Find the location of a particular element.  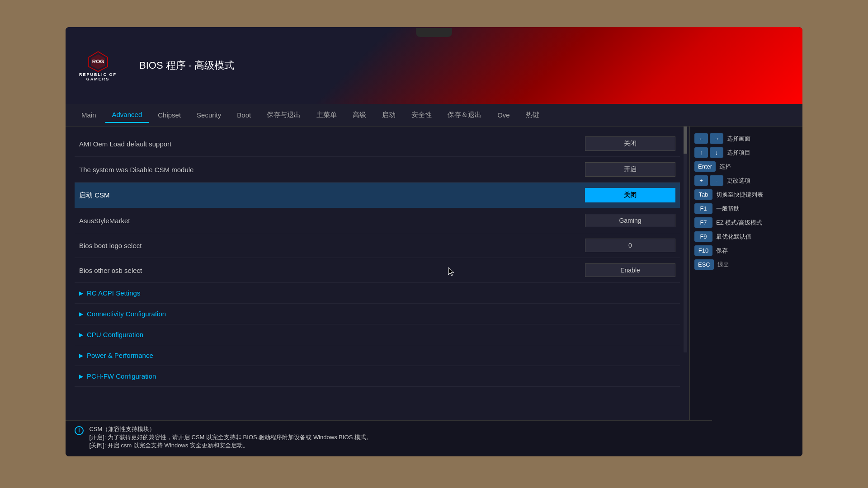

key-button: ↓ is located at coordinates (717, 153).